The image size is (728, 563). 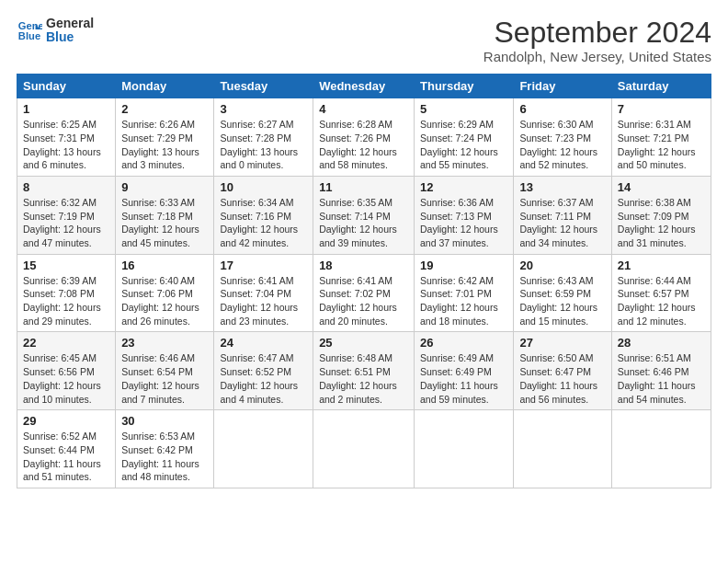 What do you see at coordinates (66, 372) in the screenshot?
I see `calendar-day-cell: 22 Sunrise: 6:45 AMSunset: 6:56 PMDaylig…` at bounding box center [66, 372].